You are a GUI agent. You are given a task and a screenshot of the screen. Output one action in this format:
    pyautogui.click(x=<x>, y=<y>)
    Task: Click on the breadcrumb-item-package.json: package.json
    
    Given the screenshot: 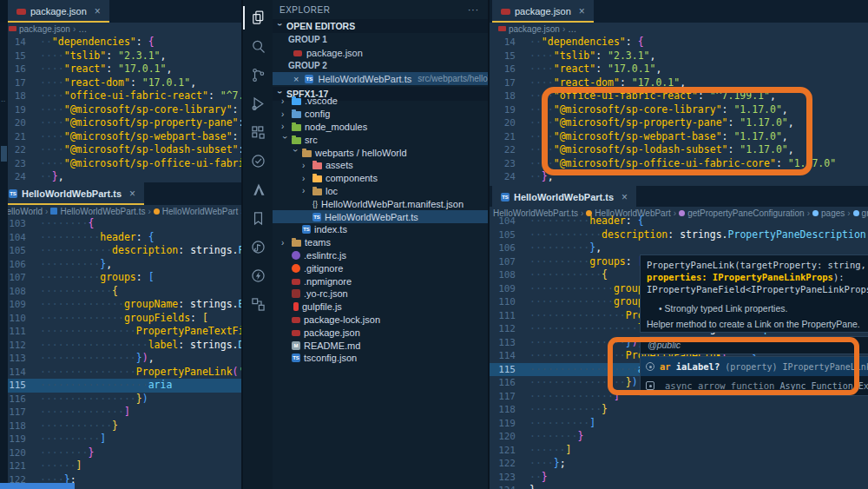 What is the action you would take?
    pyautogui.click(x=40, y=30)
    